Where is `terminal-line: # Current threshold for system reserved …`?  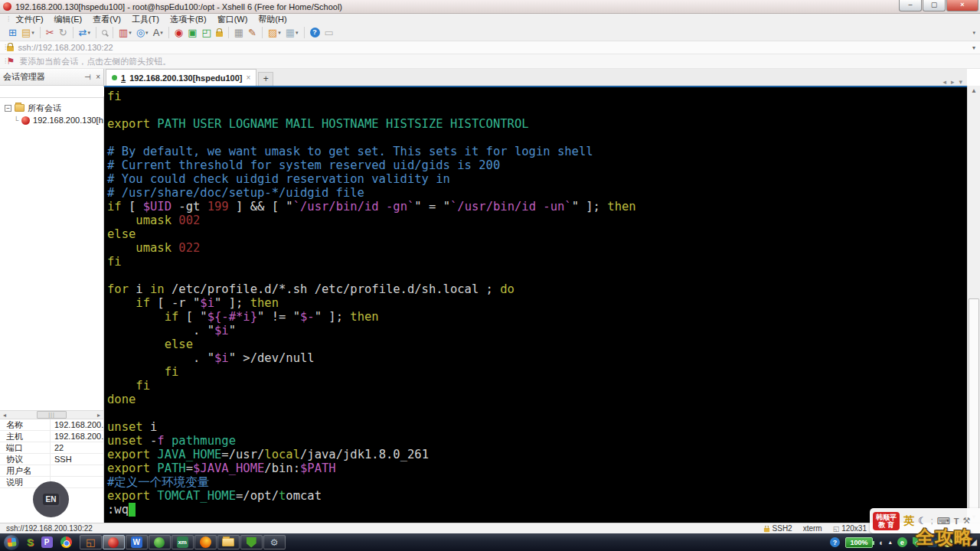 terminal-line: # Current threshold for system reserved … is located at coordinates (537, 165).